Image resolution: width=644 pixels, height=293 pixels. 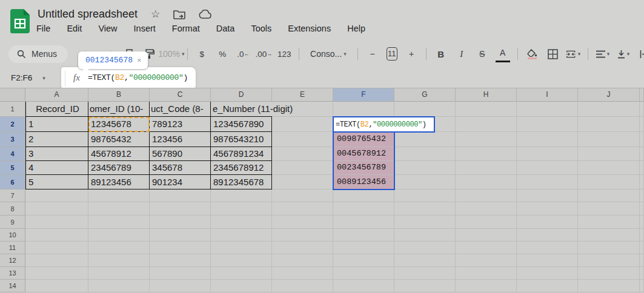 What do you see at coordinates (225, 28) in the screenshot?
I see `menu-item-data: Data` at bounding box center [225, 28].